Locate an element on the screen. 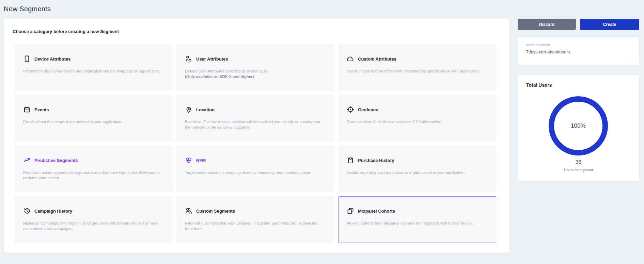 Image resolution: width=644 pixels, height=264 pixels. category-card-title: Location is located at coordinates (205, 110).